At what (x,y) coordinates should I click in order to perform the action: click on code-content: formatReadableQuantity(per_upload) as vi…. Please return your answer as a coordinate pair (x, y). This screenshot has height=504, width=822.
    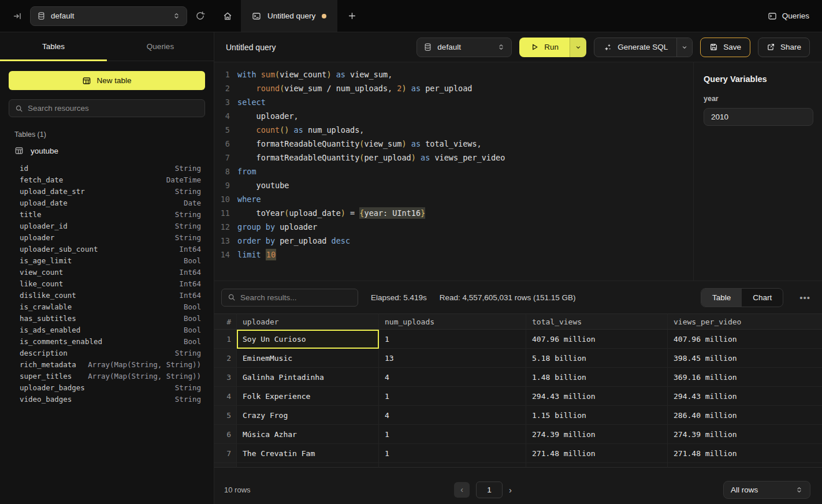
    Looking at the image, I should click on (371, 158).